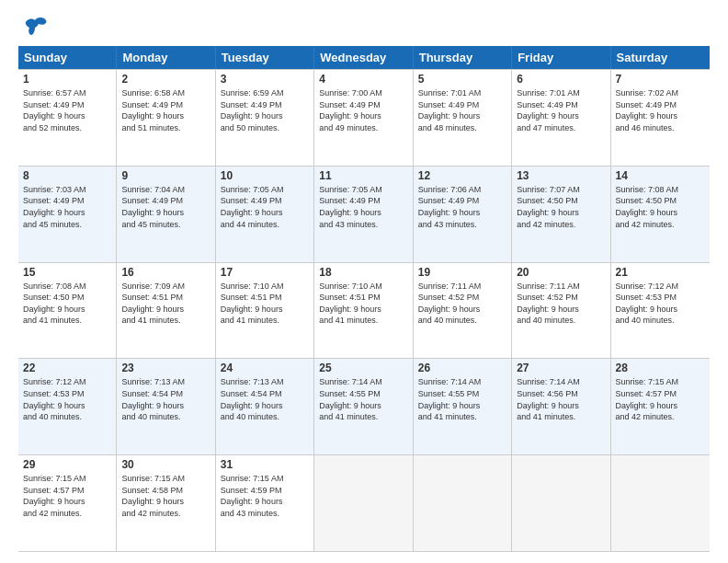 Image resolution: width=728 pixels, height=563 pixels. I want to click on calendar-header-cell: Saturday, so click(660, 57).